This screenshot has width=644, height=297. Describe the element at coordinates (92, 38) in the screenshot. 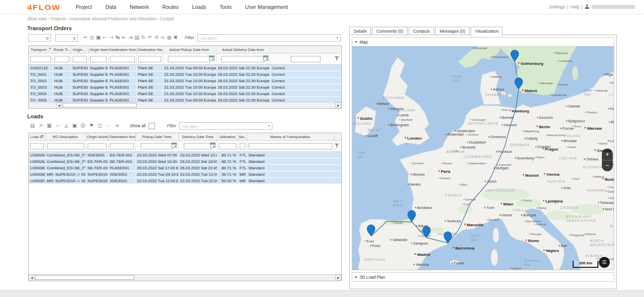

I see `time-window-icon: ◷` at that location.